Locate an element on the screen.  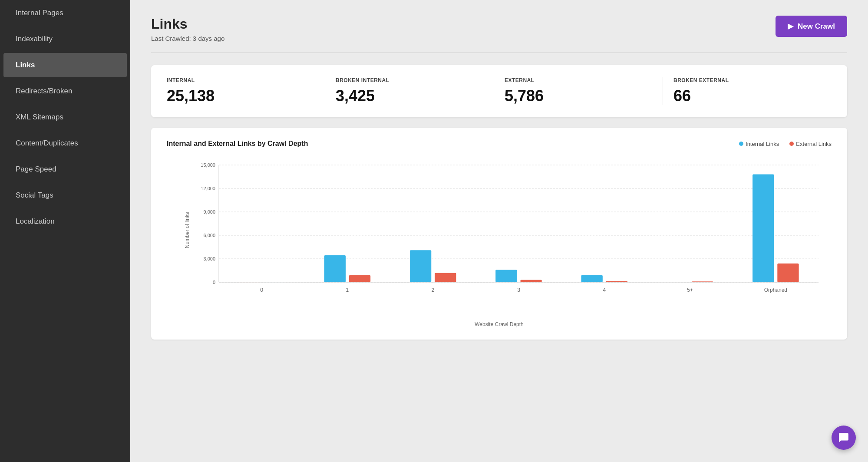
chart-title: Internal and External Links by Crawl Dep… is located at coordinates (237, 144).